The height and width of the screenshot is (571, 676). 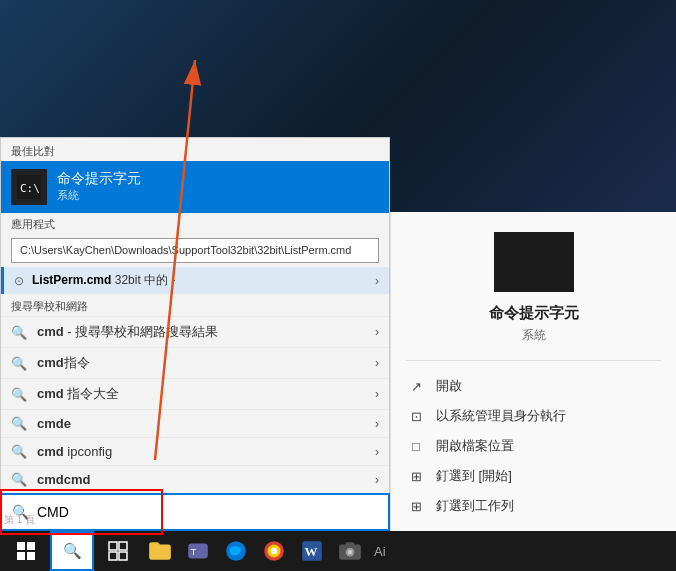 What do you see at coordinates (377, 332) in the screenshot?
I see `chevron-0: ›` at bounding box center [377, 332].